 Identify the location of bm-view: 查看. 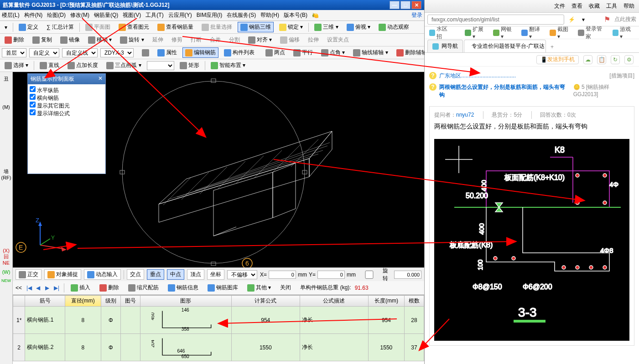
(577, 6).